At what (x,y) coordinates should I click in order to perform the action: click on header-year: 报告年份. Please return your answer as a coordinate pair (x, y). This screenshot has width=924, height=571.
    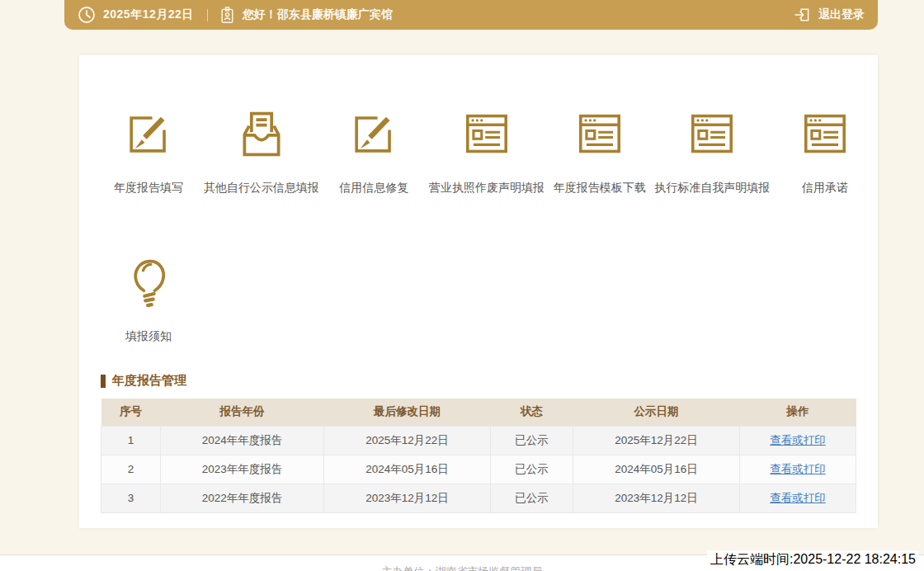
    Looking at the image, I should click on (243, 413).